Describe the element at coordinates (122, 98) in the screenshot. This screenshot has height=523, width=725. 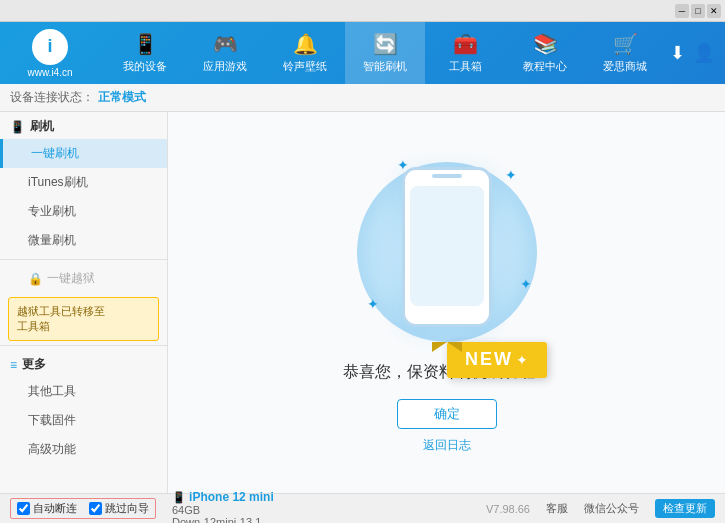
I see `status-value: 正常模式` at that location.